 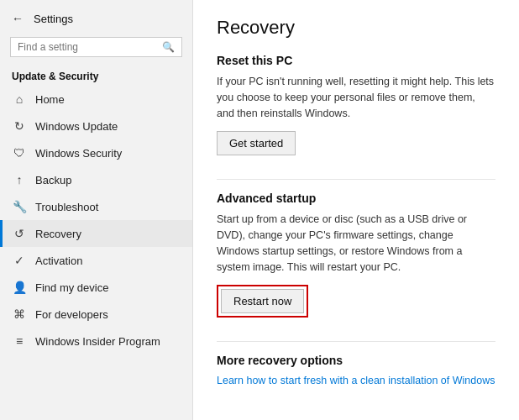 I want to click on troubleshoot-icon: 🔧, so click(x=19, y=207).